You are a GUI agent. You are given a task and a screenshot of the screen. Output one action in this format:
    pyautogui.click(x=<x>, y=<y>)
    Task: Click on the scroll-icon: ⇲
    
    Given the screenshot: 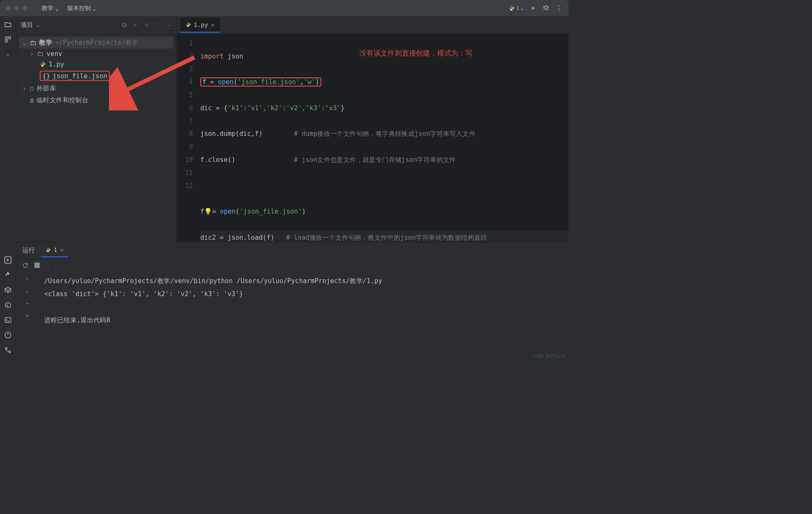 What is the action you would take?
    pyautogui.click(x=27, y=315)
    